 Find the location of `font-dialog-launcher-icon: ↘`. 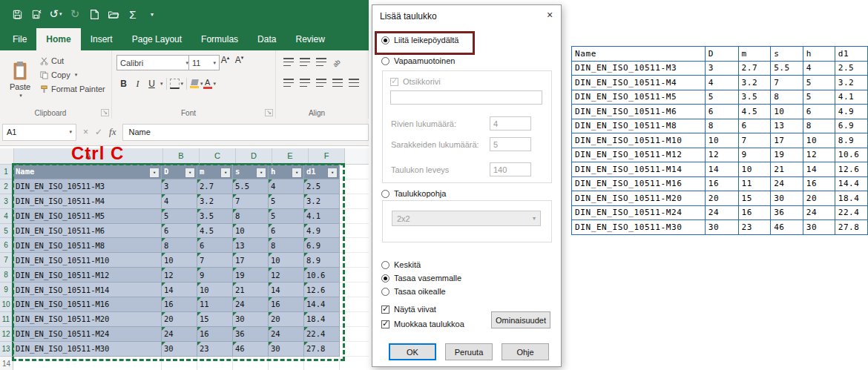

font-dialog-launcher-icon: ↘ is located at coordinates (269, 113).